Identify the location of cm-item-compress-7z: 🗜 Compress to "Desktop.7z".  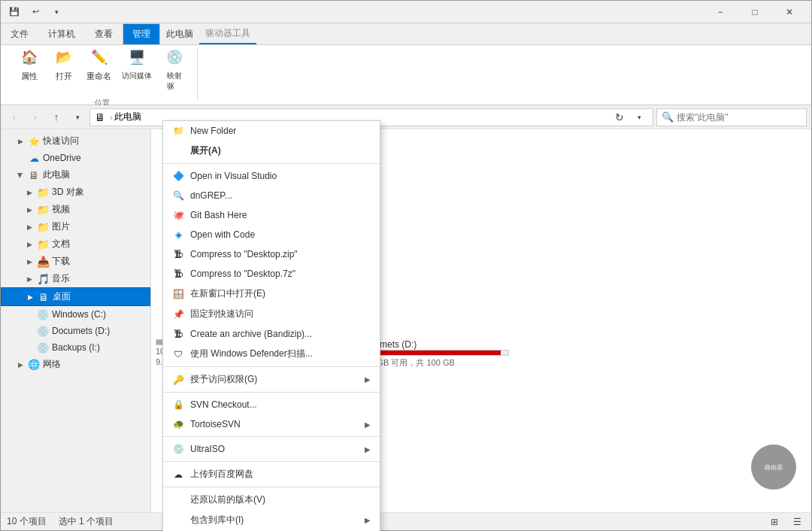
(271, 274).